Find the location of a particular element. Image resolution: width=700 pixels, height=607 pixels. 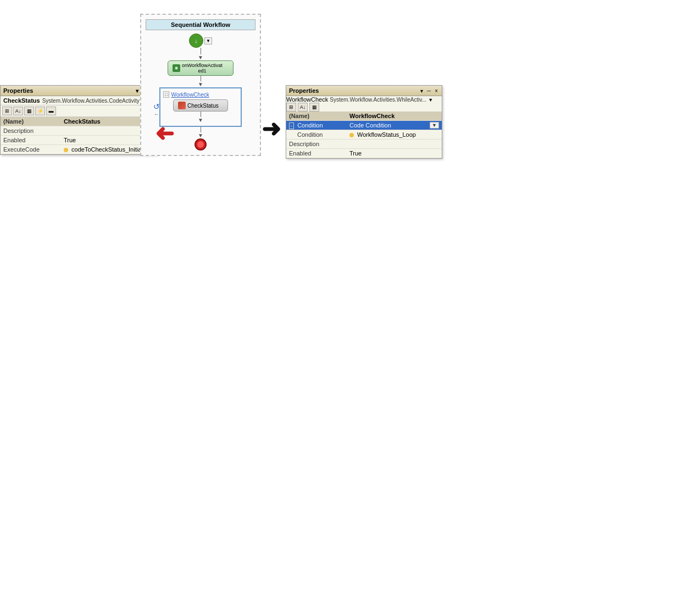

workflow-title: Sequential Workflow is located at coordinates (201, 25).